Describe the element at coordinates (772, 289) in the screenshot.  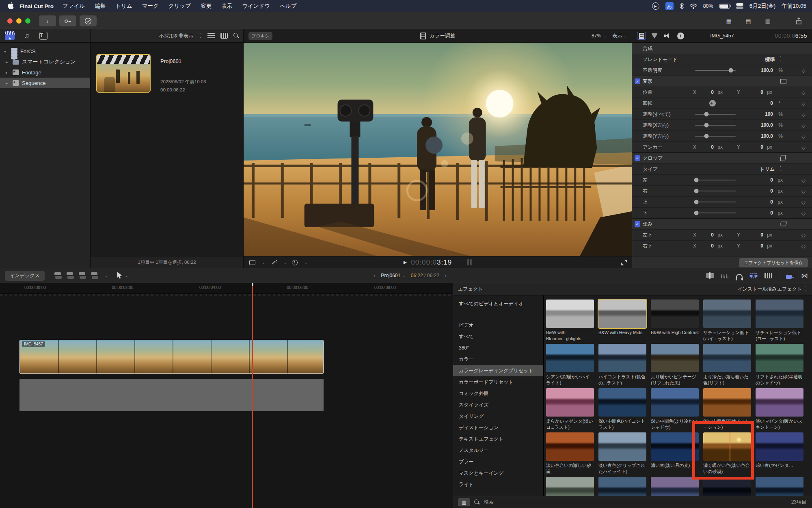
I see `installed-effects-filter: インストール済みエフェクト ⌃⌄` at that location.